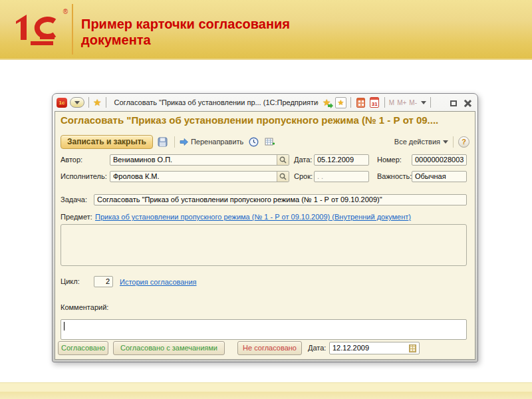 Image resolution: width=532 pixels, height=399 pixels. What do you see at coordinates (84, 177) in the screenshot?
I see `executor-label: Исполнитель:` at bounding box center [84, 177].